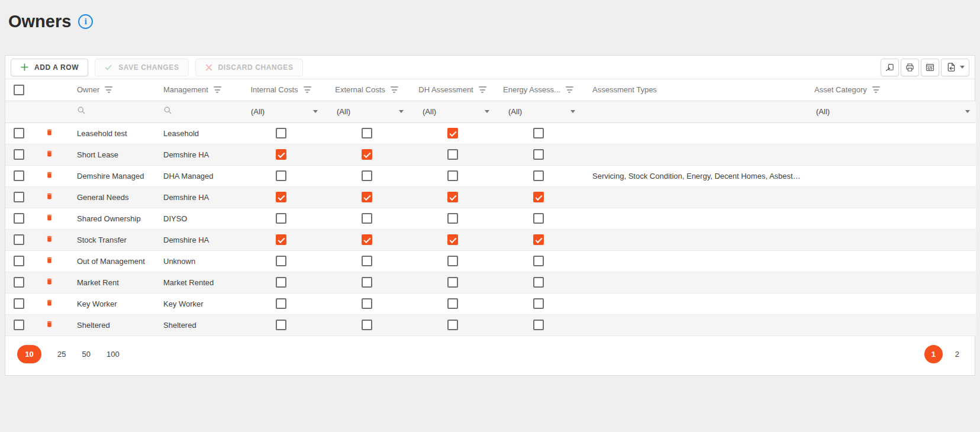 The height and width of the screenshot is (432, 980). Describe the element at coordinates (890, 67) in the screenshot. I see `hand-document-button` at that location.